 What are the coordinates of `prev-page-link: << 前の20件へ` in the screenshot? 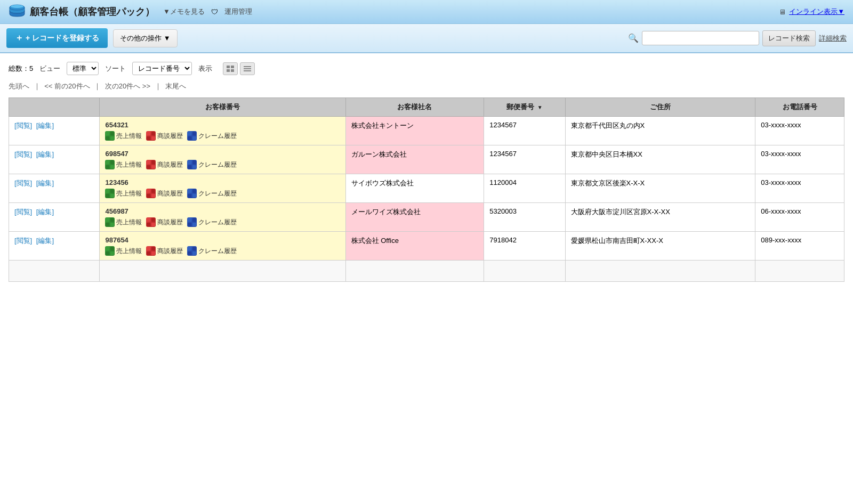 It's located at (67, 86).